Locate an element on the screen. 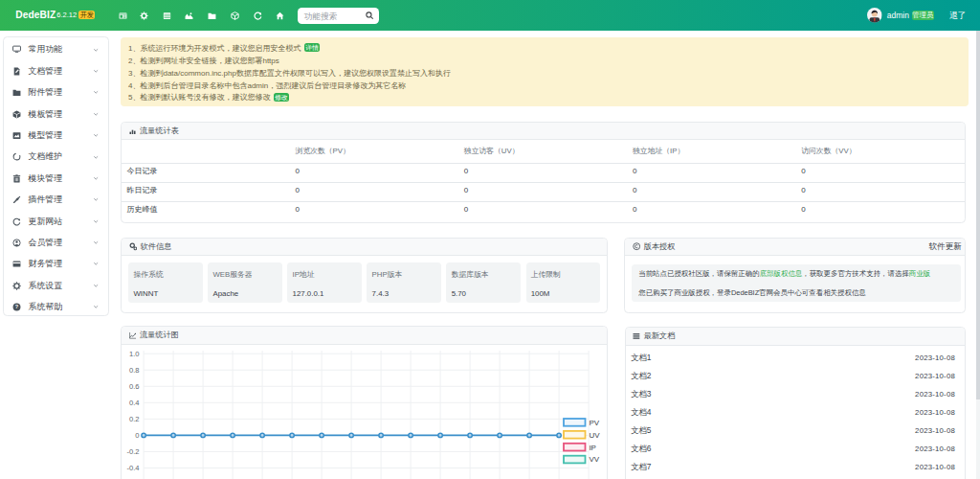 This screenshot has height=479, width=980. svg-text: UV is located at coordinates (595, 435).